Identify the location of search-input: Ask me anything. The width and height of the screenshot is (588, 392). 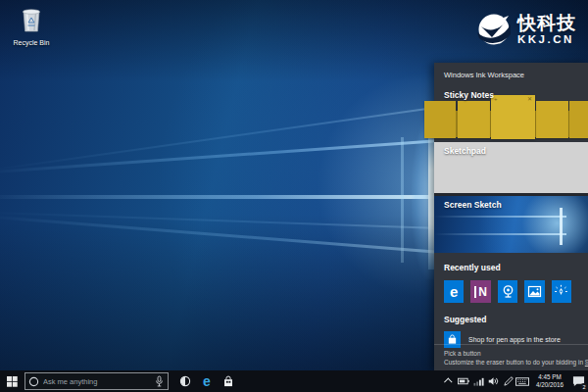
(96, 381).